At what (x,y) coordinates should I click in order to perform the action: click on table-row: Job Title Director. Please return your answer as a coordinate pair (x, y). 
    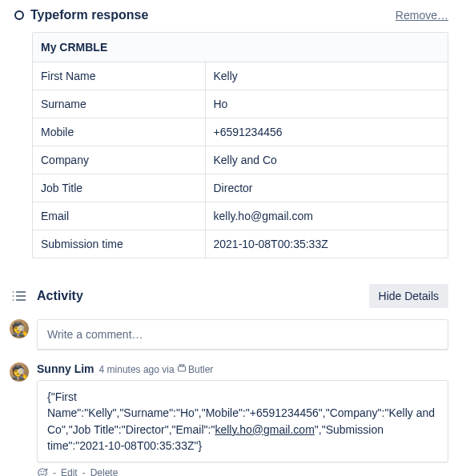
    Looking at the image, I should click on (240, 189).